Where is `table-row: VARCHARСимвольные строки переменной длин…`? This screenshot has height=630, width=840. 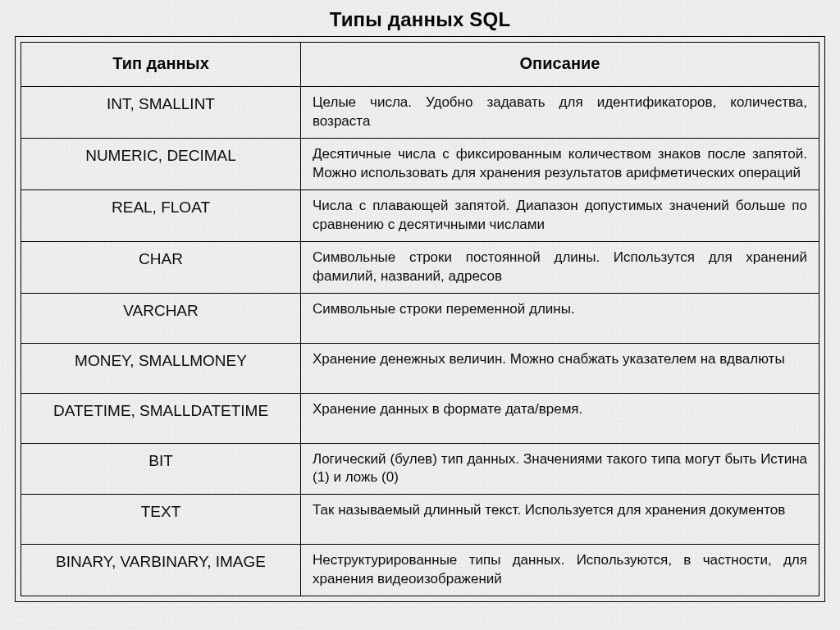 table-row: VARCHARСимвольные строки переменной длин… is located at coordinates (420, 318).